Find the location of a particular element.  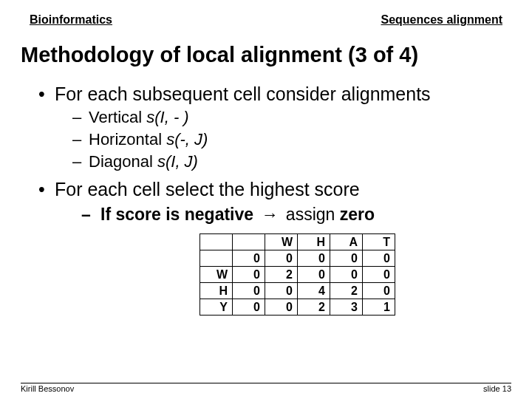

footer-slide-number: slide 13 is located at coordinates (497, 389).